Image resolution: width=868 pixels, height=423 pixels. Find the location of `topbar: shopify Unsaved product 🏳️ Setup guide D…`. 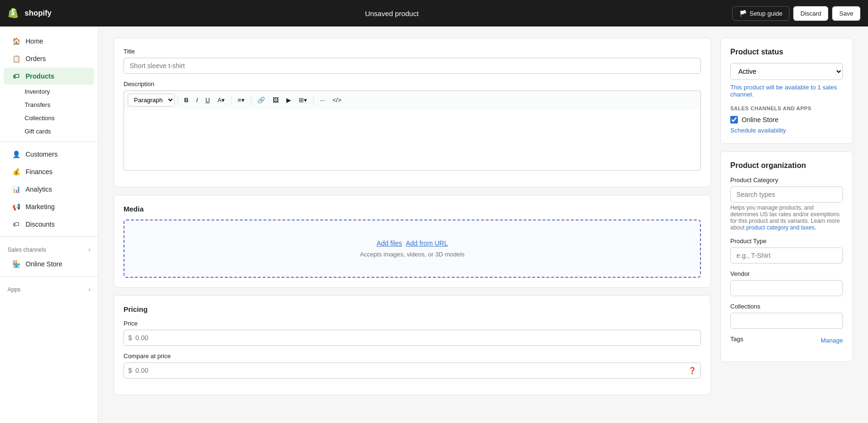

topbar: shopify Unsaved product 🏳️ Setup guide D… is located at coordinates (434, 13).